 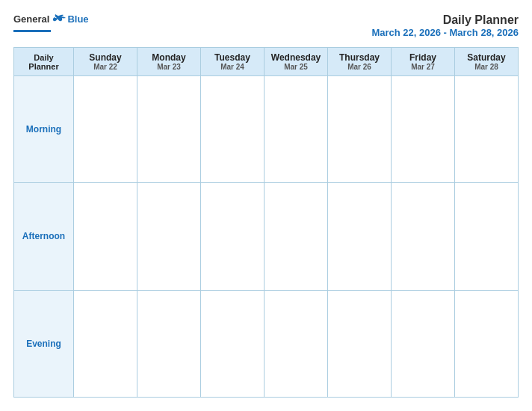 What do you see at coordinates (106, 236) in the screenshot?
I see `afternoon-sunday` at bounding box center [106, 236].